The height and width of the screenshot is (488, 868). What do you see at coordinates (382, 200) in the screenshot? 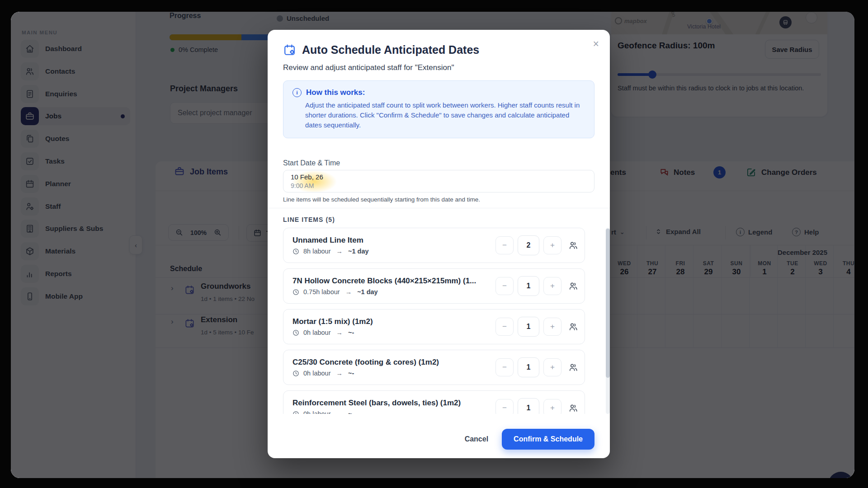
I see `start-date-helper: Line items will be scheduled sequentiall…` at bounding box center [382, 200].